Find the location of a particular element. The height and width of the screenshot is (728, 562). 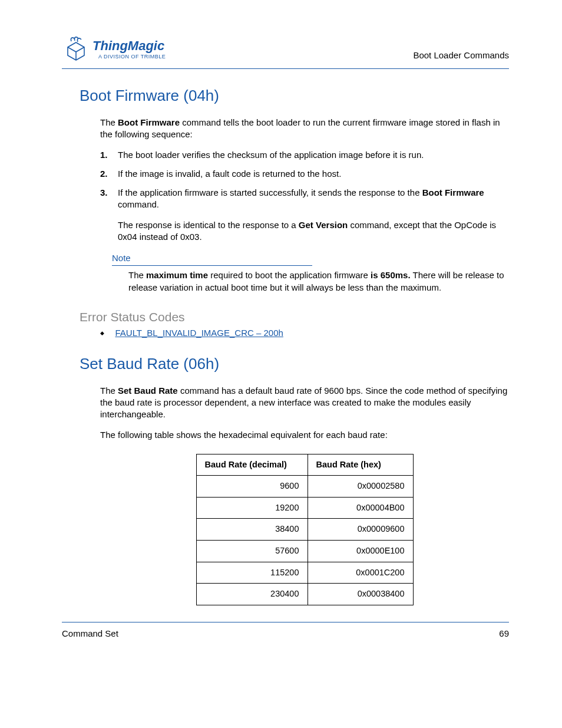

logo: ThingMagic A DIVISION OF TRIMBLE is located at coordinates (114, 50).